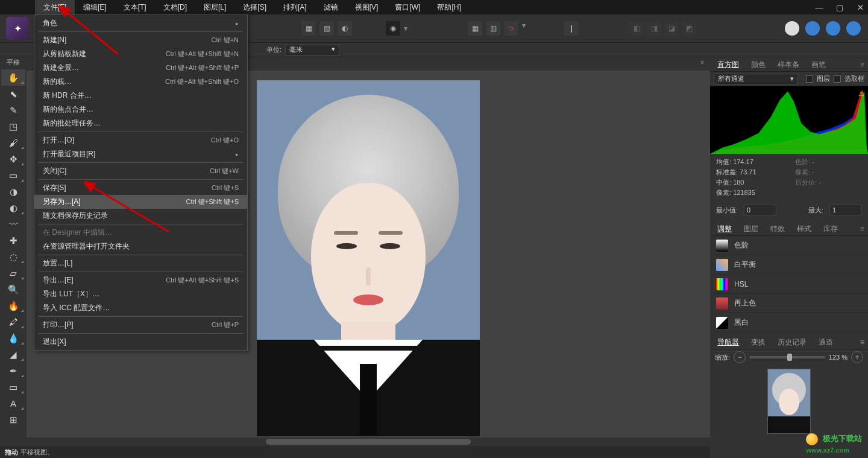 This screenshot has width=868, height=458. What do you see at coordinates (141, 123) in the screenshot?
I see `menu-item: 新的批处理任务…` at bounding box center [141, 123].